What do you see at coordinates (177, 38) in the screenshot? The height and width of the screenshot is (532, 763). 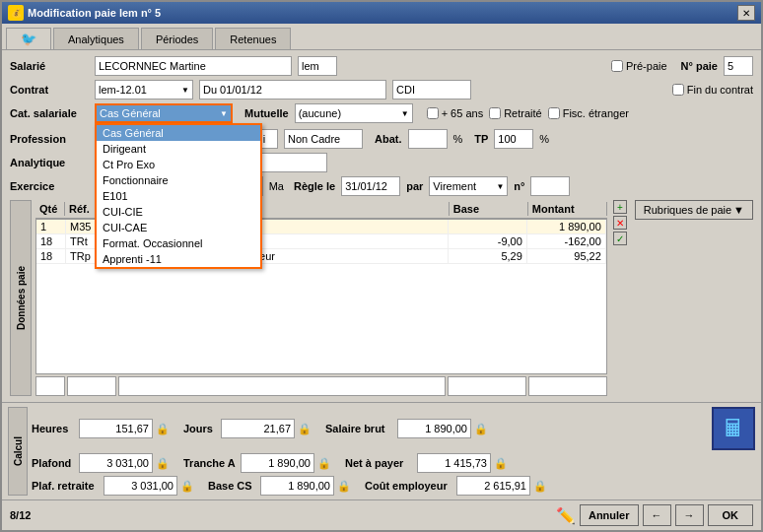 I see `tab-periodes: Périodes` at bounding box center [177, 38].